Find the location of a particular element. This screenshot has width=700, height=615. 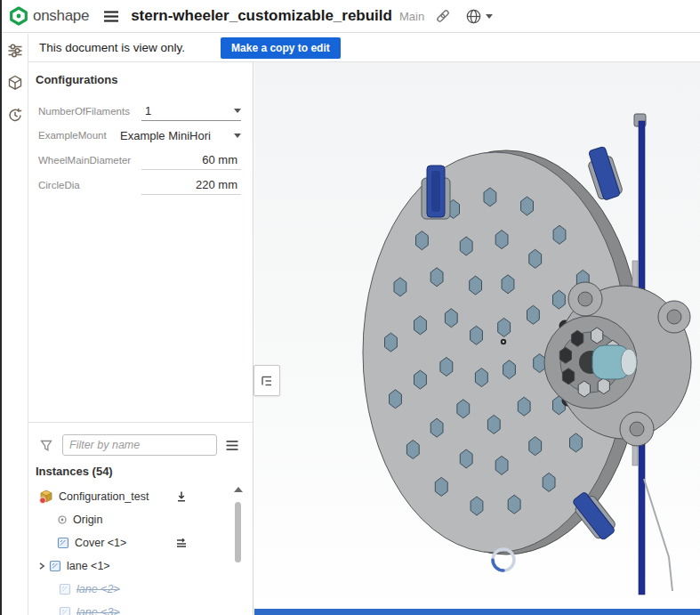

filter-by-name-input is located at coordinates (140, 445).